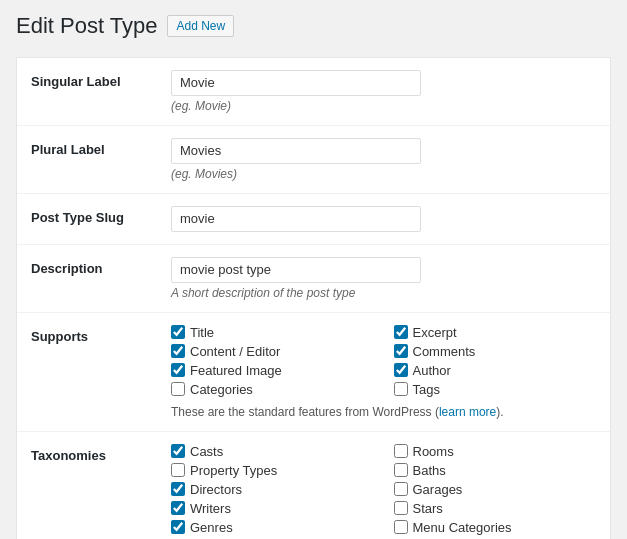 Image resolution: width=627 pixels, height=539 pixels. Describe the element at coordinates (384, 92) in the screenshot. I see `singular-label-content: (eg. Movie)` at that location.